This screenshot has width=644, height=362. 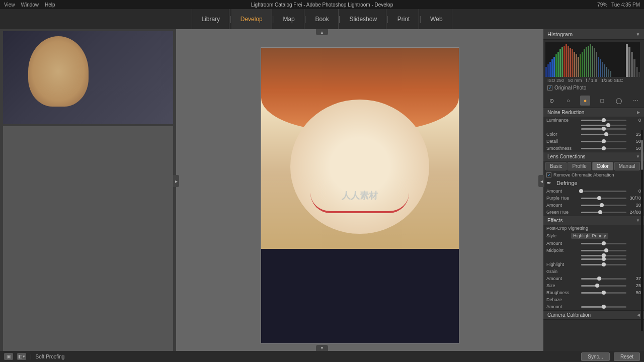 What do you see at coordinates (437, 19) in the screenshot?
I see `nav-web: Web` at bounding box center [437, 19].